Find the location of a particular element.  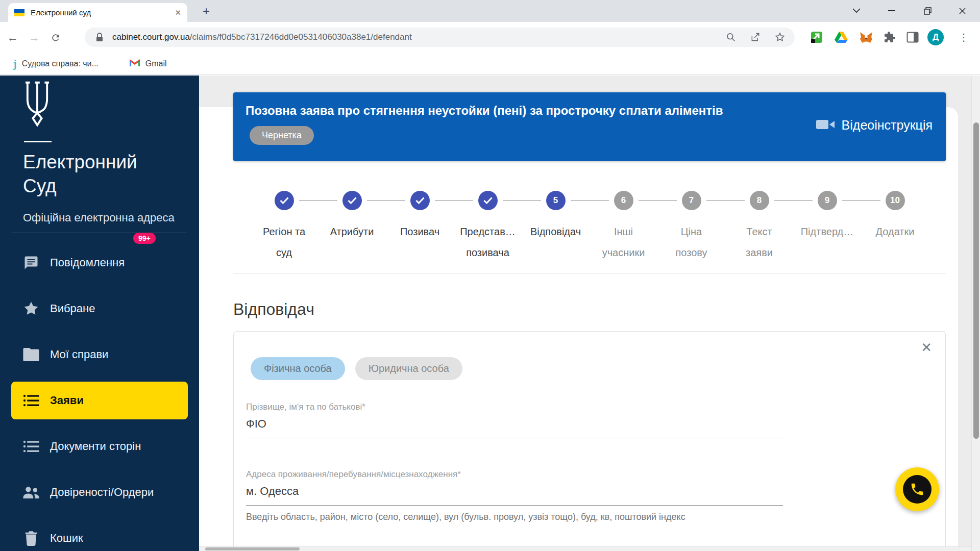

sidebar-item-claims: Заяви is located at coordinates (100, 400).